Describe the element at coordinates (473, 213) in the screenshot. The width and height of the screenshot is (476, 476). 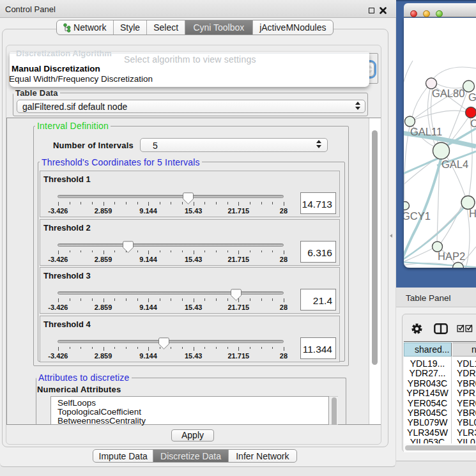
I see `svg-text: H` at that location.